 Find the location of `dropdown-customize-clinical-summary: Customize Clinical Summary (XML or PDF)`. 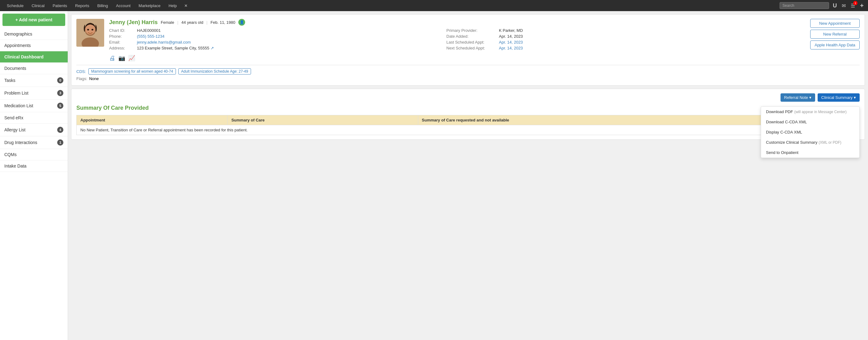

dropdown-customize-clinical-summary: Customize Clinical Summary (XML or PDF) is located at coordinates (810, 142).